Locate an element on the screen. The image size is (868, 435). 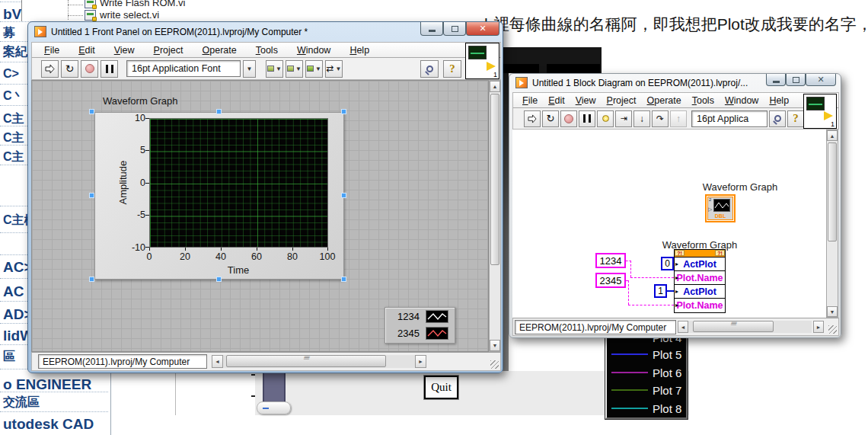
retain-wire-values-button: ⇥ is located at coordinates (624, 119).